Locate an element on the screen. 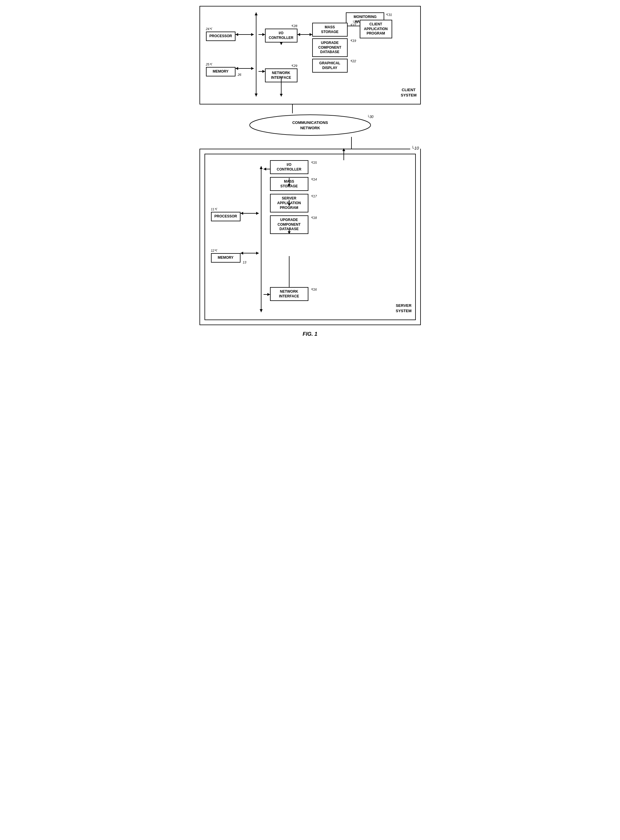 The image size is (620, 840). server-memory-box: MEMORY is located at coordinates (226, 258).